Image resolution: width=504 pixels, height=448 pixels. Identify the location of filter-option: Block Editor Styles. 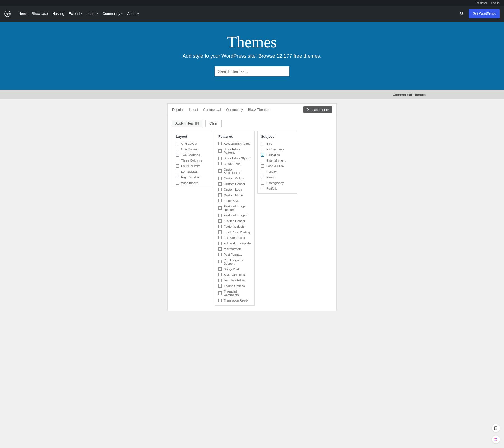
(235, 158).